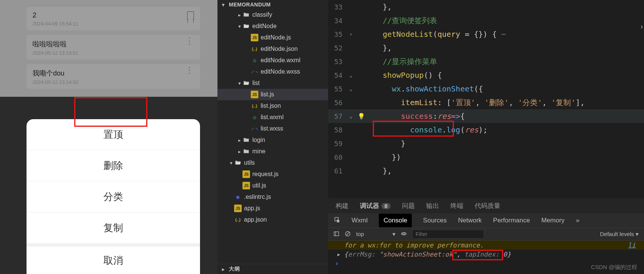 The image size is (644, 274). What do you see at coordinates (486, 48) in the screenshot?
I see `code-line: 52 },` at bounding box center [486, 48].